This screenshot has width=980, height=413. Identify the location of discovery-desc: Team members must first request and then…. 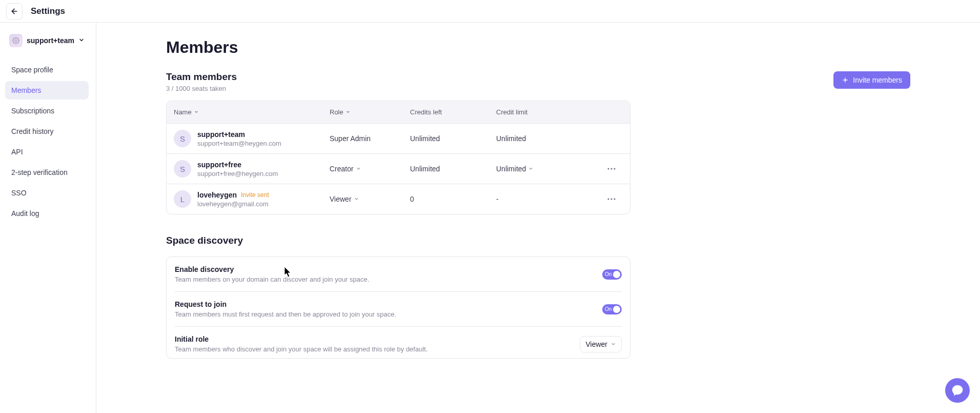
(285, 314).